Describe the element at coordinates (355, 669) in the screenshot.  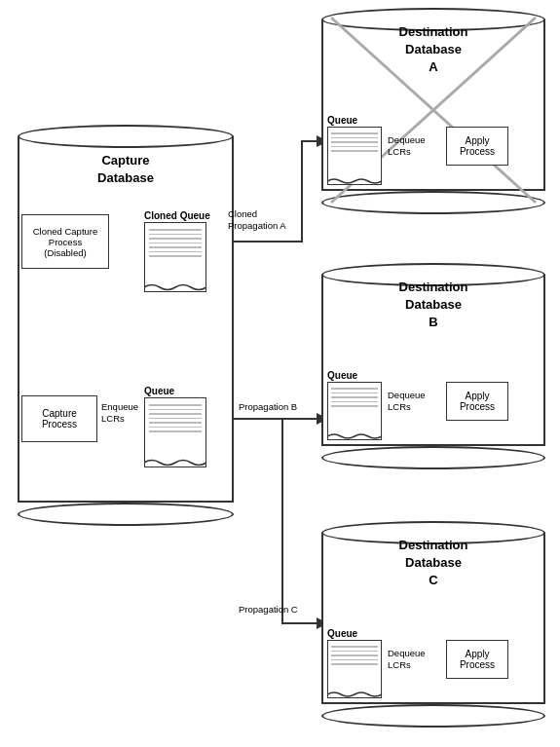
I see `queue-c-doc` at that location.